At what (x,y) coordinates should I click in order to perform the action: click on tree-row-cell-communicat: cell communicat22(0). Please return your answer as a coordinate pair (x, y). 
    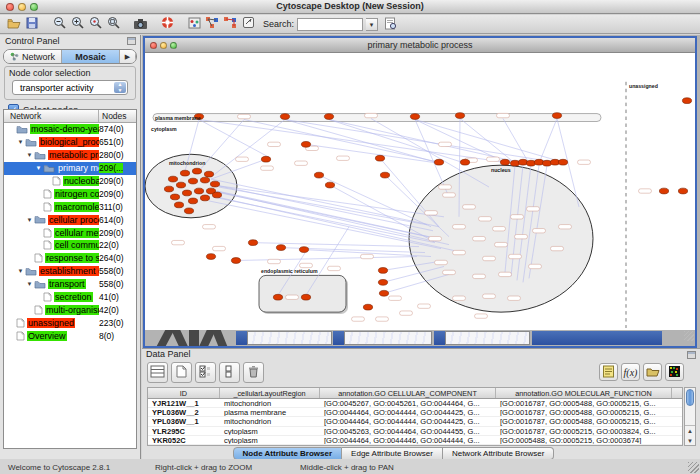
    Looking at the image, I should click on (70, 246).